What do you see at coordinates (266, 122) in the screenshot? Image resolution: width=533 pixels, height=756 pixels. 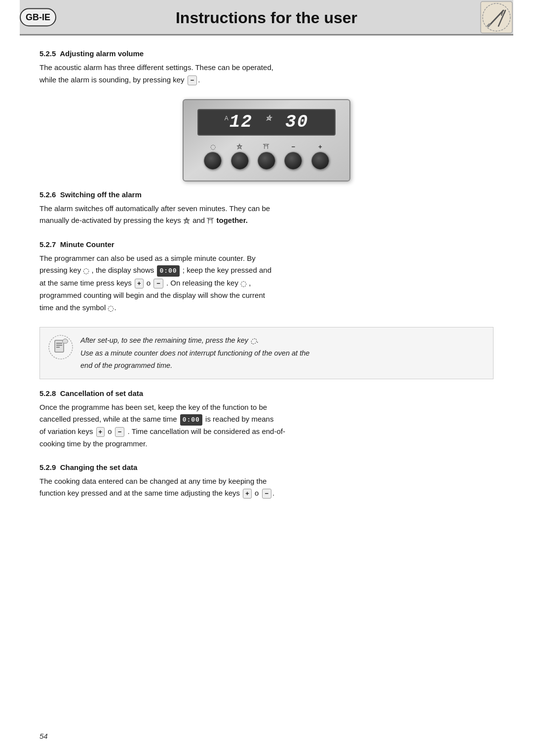 I see `display-screen: A 12 ⛤ 30` at bounding box center [266, 122].